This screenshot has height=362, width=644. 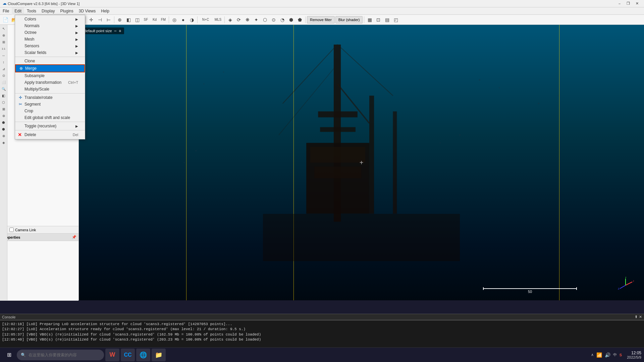 What do you see at coordinates (36, 53) in the screenshot?
I see `menu-item-scalar-fields-label: Scalar fields` at bounding box center [36, 53].